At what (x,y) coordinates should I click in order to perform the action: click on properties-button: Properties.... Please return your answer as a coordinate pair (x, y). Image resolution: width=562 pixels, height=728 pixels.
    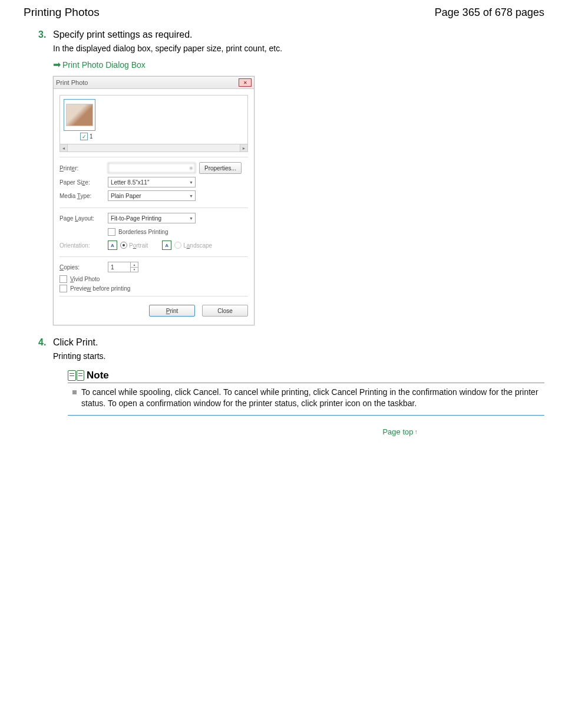
    Looking at the image, I should click on (220, 168).